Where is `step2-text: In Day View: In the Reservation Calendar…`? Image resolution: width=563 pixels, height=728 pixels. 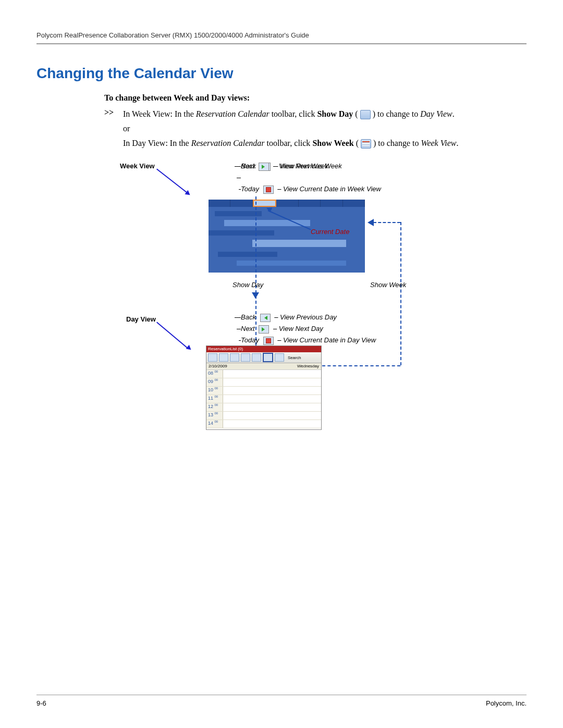 step2-text: In Day View: In the Reservation Calendar… is located at coordinates (291, 143).